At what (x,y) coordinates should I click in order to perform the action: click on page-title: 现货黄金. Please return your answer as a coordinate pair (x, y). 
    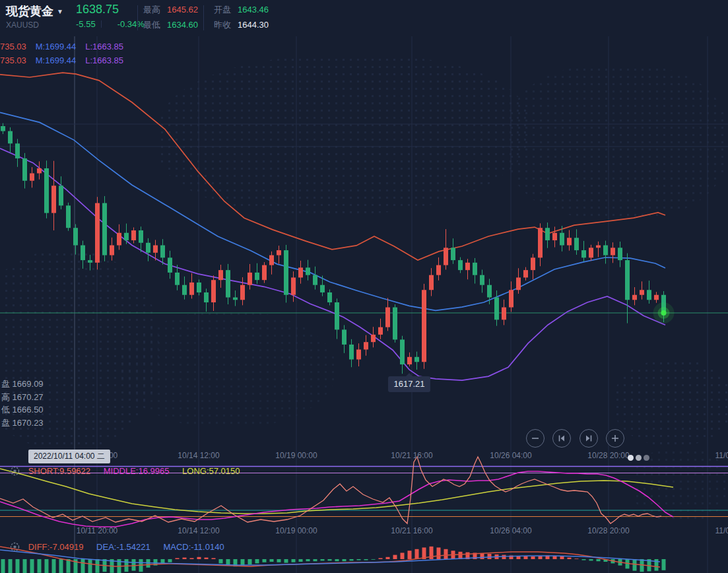
    Looking at the image, I should click on (30, 11).